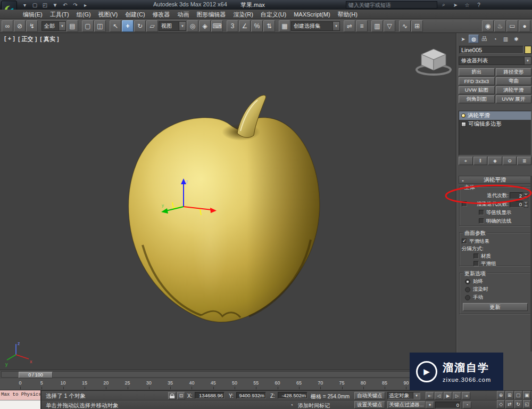 The width and height of the screenshot is (532, 409). I want to click on align-icon: ≡, so click(362, 26).